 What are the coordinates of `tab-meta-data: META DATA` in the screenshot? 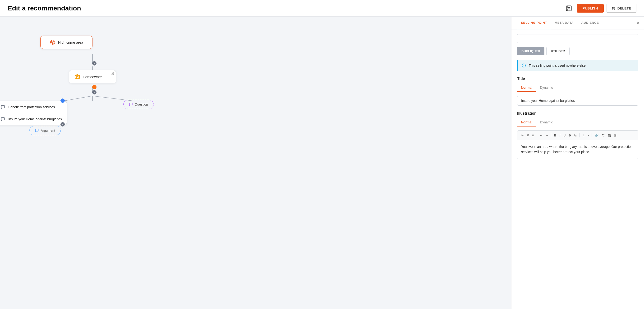 It's located at (564, 23).